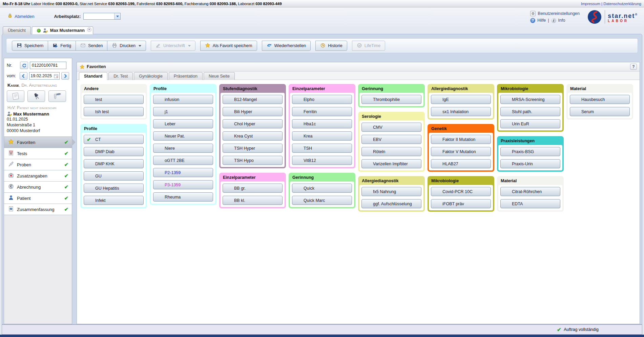 This screenshot has width=644, height=337. I want to click on sidebar-item-tests: Tests✔, so click(38, 154).